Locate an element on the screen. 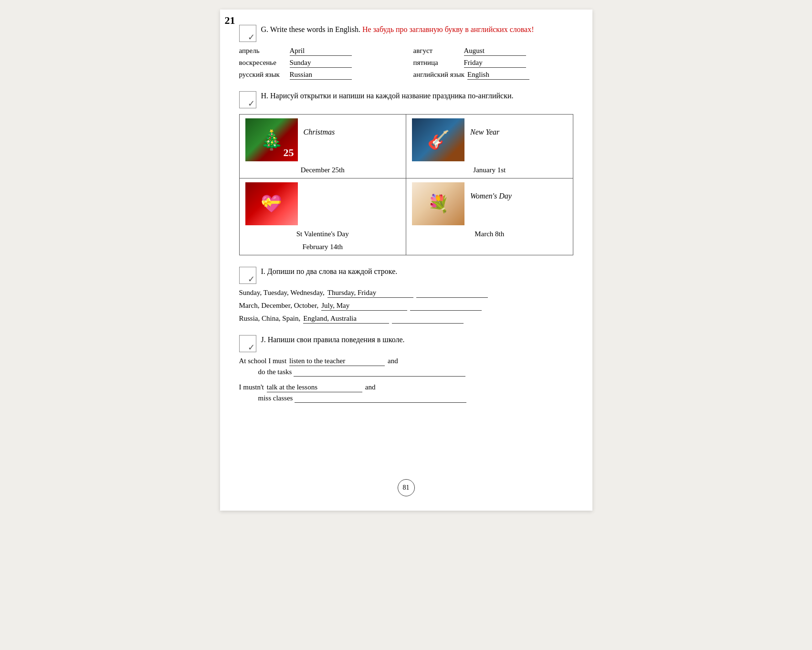 This screenshot has width=812, height=650. holiday-top-christmas: Christmas is located at coordinates (290, 140).